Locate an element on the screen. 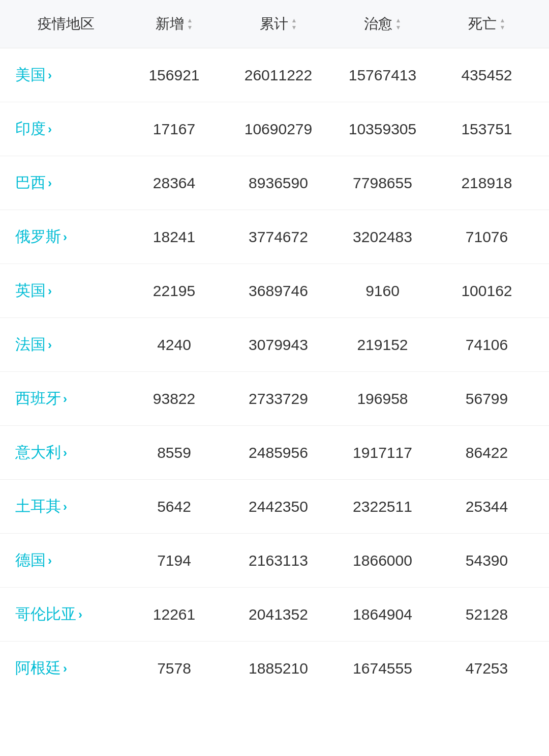 The height and width of the screenshot is (756, 549). total-cases-cell: 8936590 is located at coordinates (279, 183).